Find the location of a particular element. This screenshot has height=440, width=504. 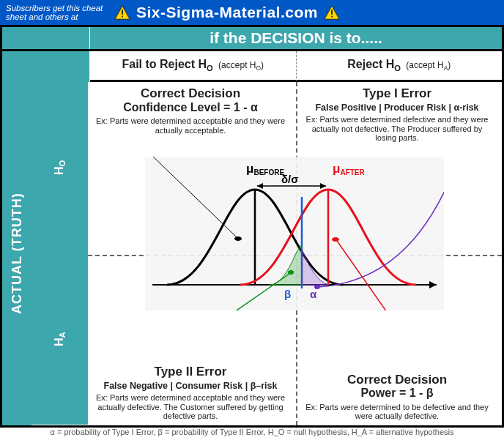

tl-title1: Correct Decision is located at coordinates (190, 94).